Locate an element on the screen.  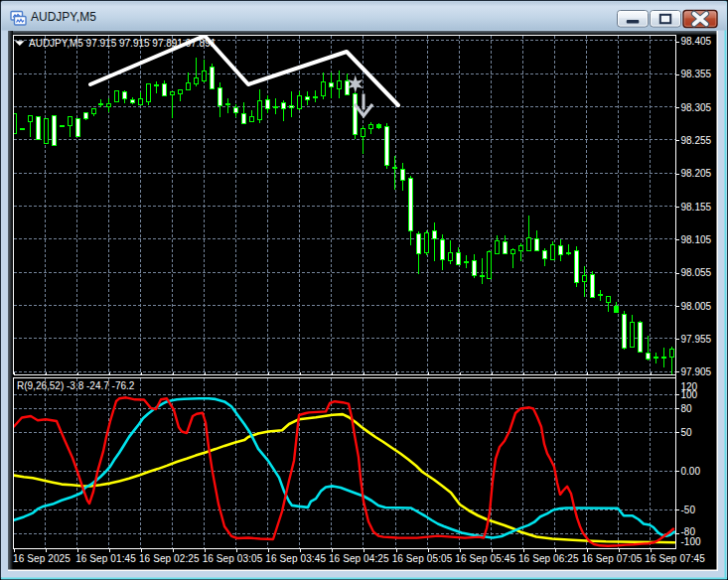
svg-text: 98.055 is located at coordinates (697, 272).